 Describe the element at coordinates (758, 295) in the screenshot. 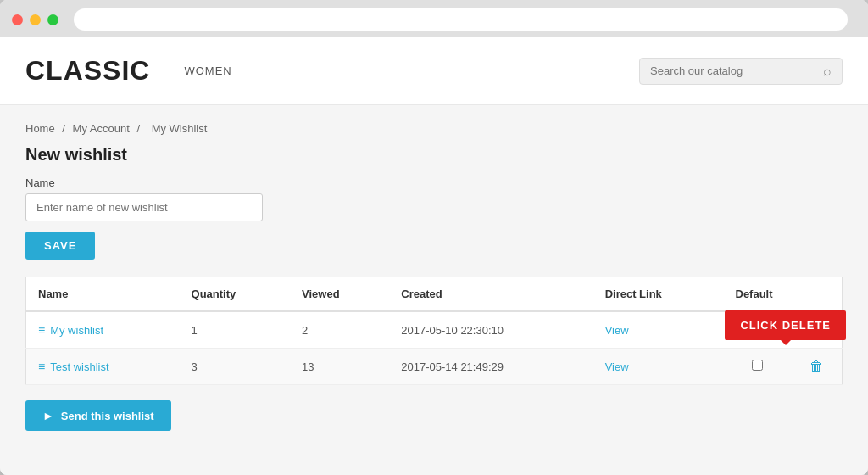

I see `col-header-default: Default` at that location.